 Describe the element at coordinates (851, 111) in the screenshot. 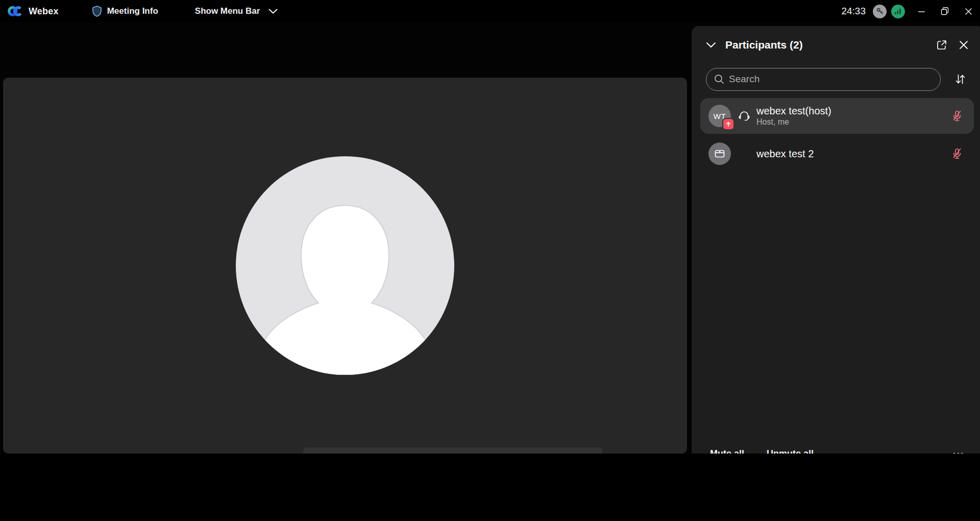

I see `participant-name: webex test(host)` at that location.